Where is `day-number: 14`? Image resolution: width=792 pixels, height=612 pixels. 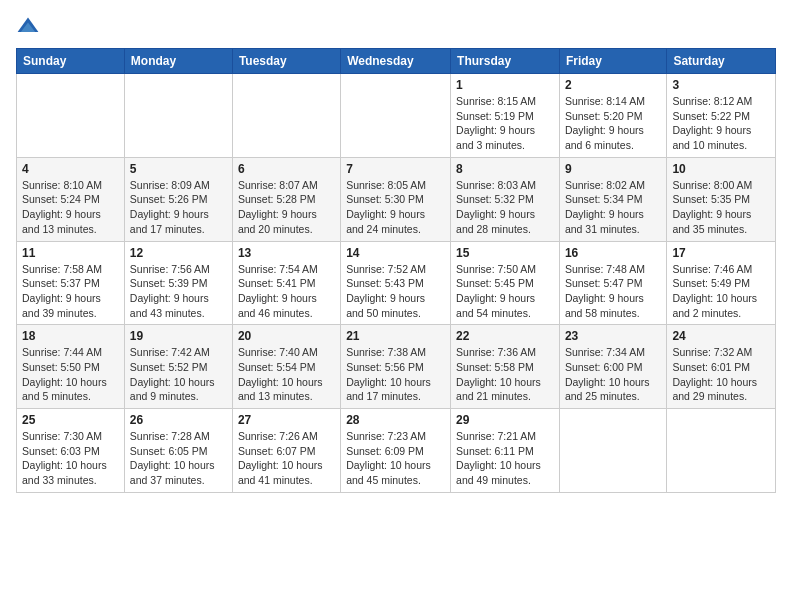
day-number: 14 is located at coordinates (396, 253).